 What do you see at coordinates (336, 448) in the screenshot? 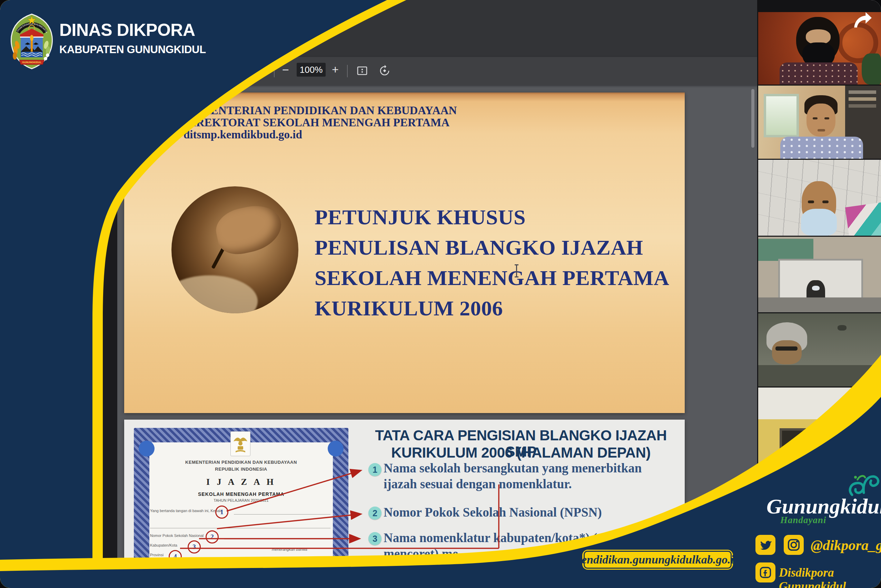
I see `doc-corner-circle-right` at bounding box center [336, 448].